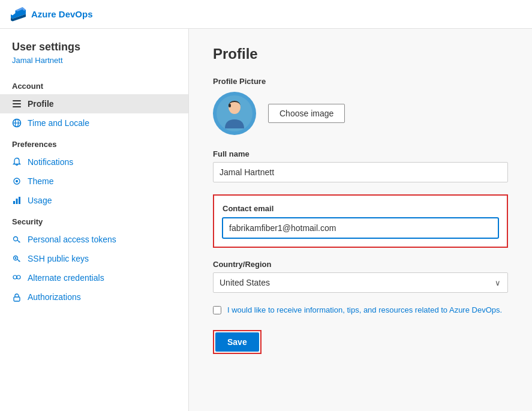  What do you see at coordinates (94, 200) in the screenshot?
I see `sidebar-item-usage: Usage` at bounding box center [94, 200].